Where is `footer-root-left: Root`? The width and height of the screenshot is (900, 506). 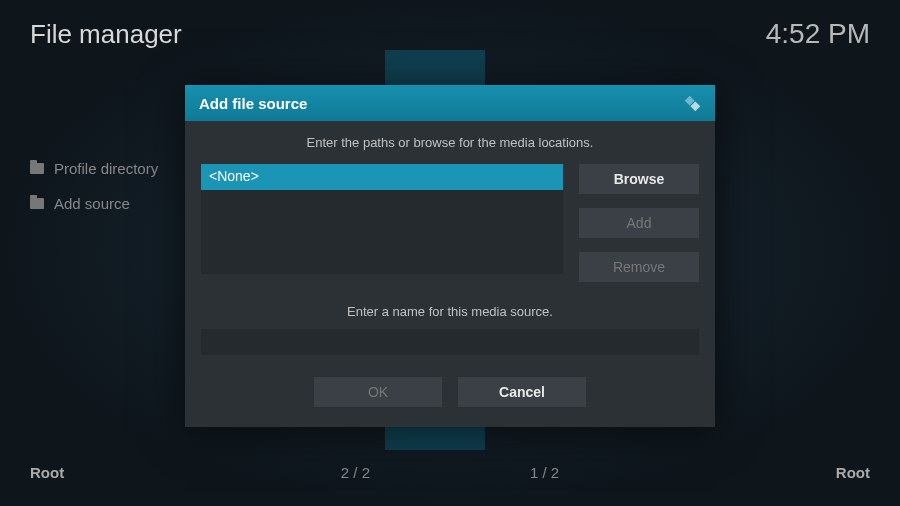
footer-root-left: Root is located at coordinates (47, 472).